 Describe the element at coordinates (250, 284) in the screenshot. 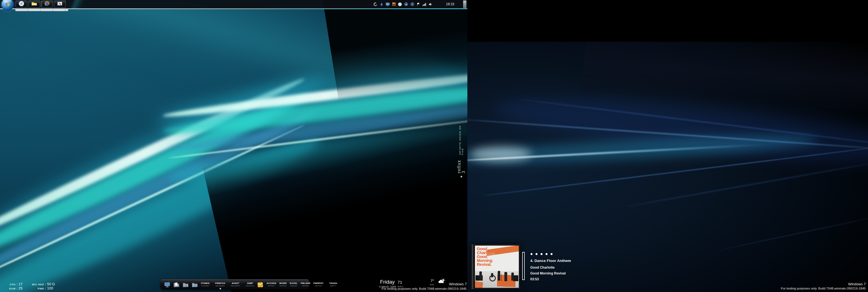

I see `dock-item-gimp: GIMPGRAPHIC` at that location.